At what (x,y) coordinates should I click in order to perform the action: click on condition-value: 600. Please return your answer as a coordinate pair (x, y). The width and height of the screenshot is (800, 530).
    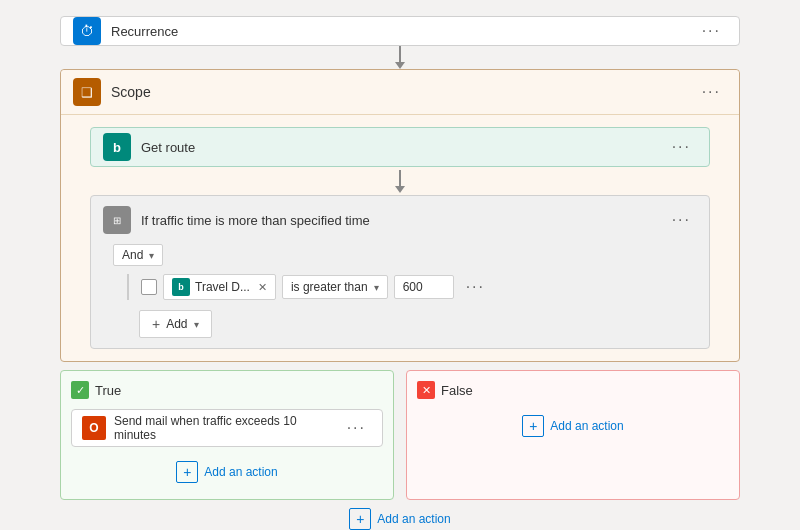
    Looking at the image, I should click on (424, 287).